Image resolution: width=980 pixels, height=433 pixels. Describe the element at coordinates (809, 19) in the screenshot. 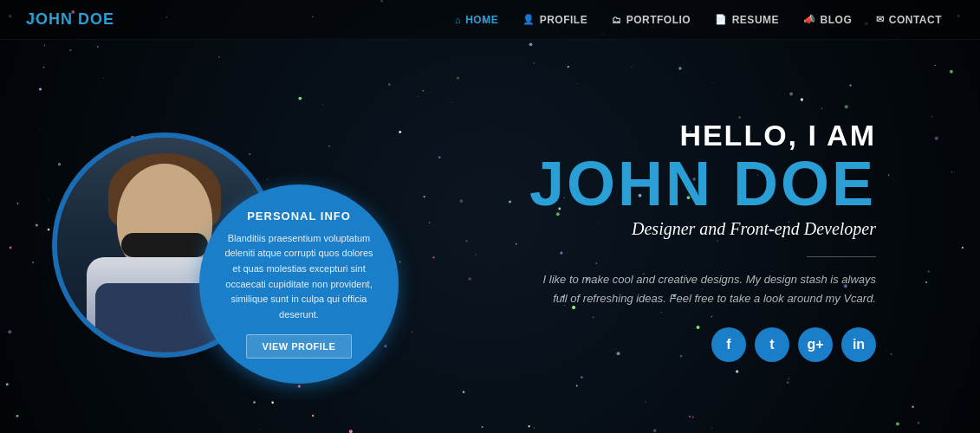

I see `blog-icon: 📣` at that location.